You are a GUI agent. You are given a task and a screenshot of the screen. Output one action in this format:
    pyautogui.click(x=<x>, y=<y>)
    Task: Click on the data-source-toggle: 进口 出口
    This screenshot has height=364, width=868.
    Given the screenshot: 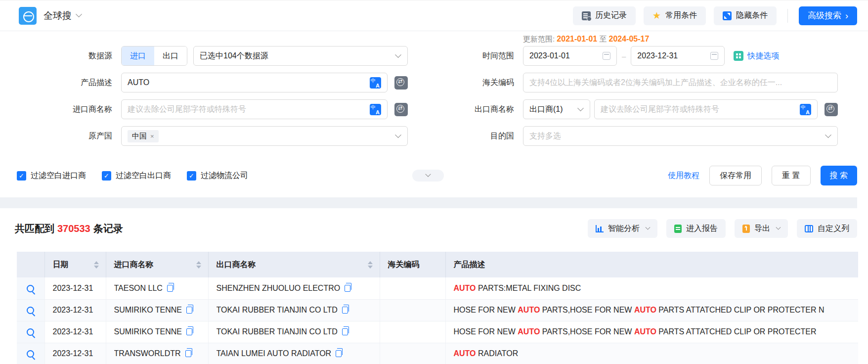 What is the action you would take?
    pyautogui.click(x=154, y=56)
    